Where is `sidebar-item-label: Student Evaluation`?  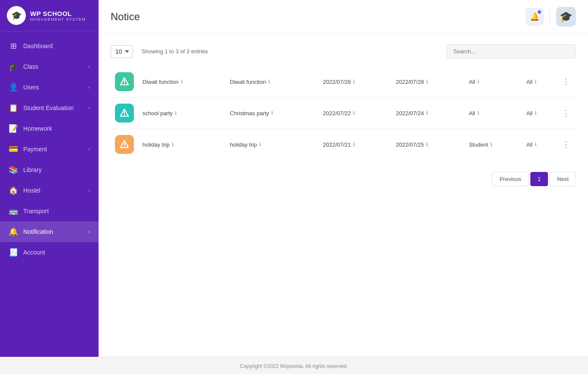 sidebar-item-label: Student Evaluation is located at coordinates (49, 108).